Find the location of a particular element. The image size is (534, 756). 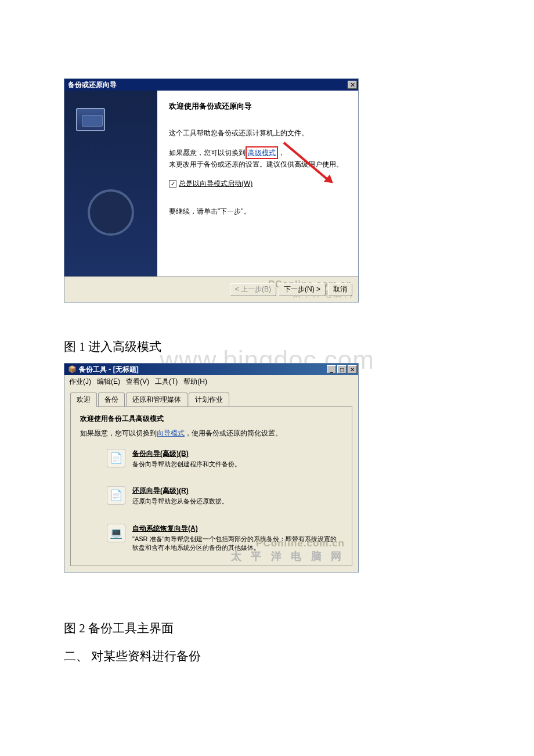

option-title: 备份向导(高级)(B) is located at coordinates (237, 454).